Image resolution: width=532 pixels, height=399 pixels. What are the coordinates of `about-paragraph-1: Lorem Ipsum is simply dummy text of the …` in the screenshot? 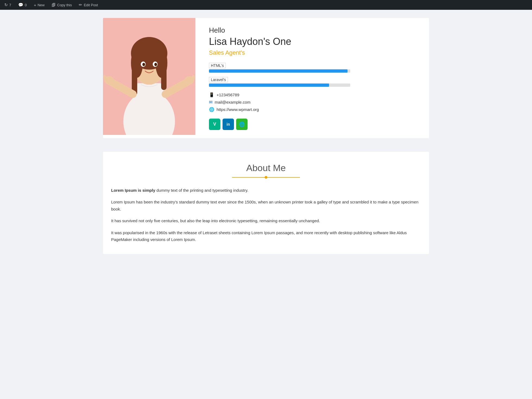 It's located at (266, 190).